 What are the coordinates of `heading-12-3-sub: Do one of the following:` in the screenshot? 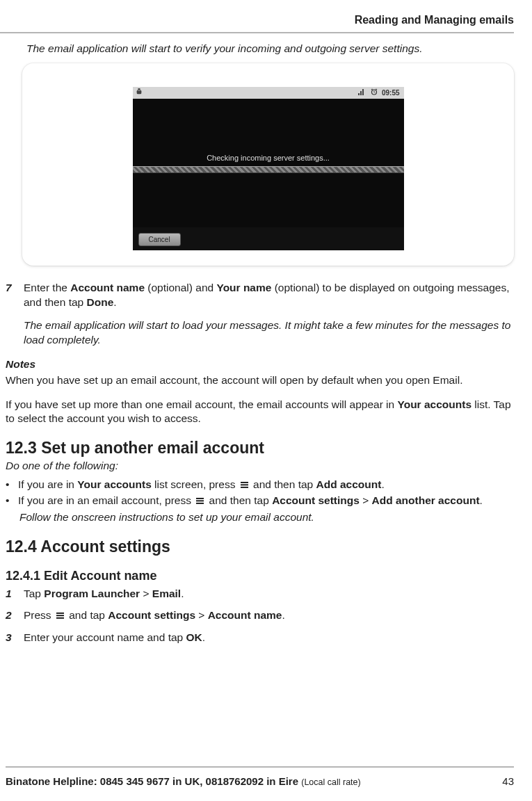 It's located at (260, 466).